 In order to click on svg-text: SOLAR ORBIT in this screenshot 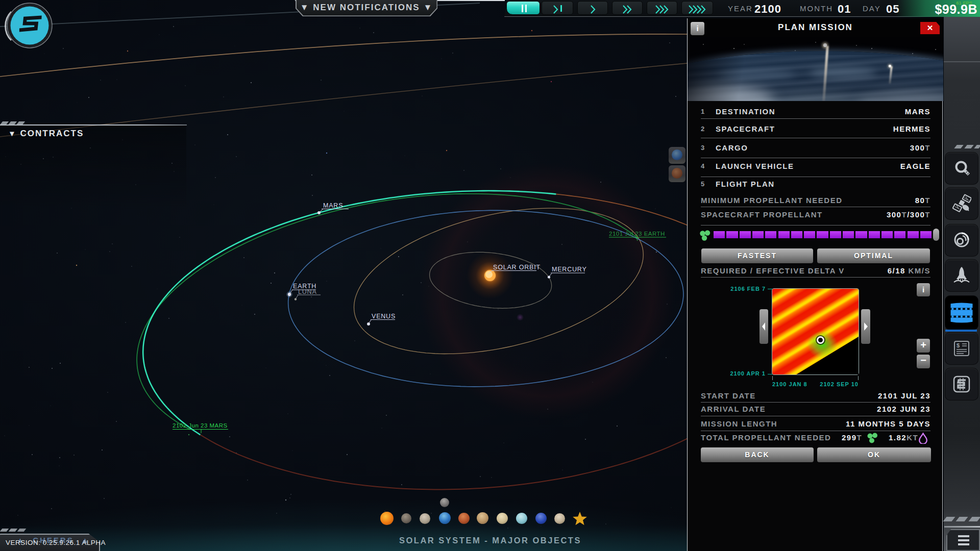, I will do `click(517, 267)`.